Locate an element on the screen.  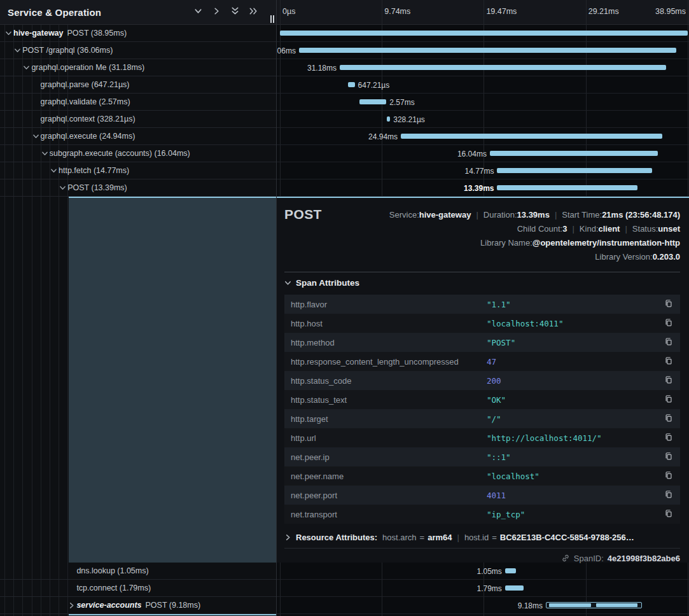
timeline-row: 647.21µs is located at coordinates (483, 85).